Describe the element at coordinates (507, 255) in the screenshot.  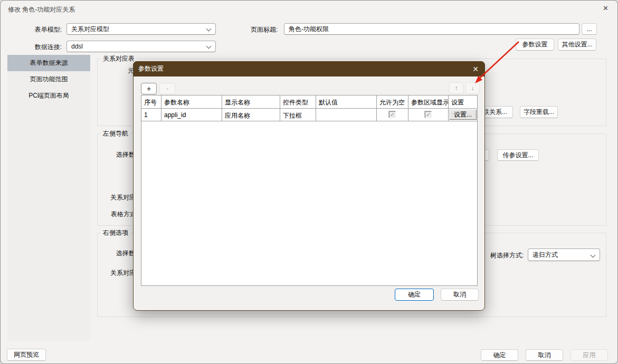
I see `tree-select-mode-label: 树选择方式:` at that location.